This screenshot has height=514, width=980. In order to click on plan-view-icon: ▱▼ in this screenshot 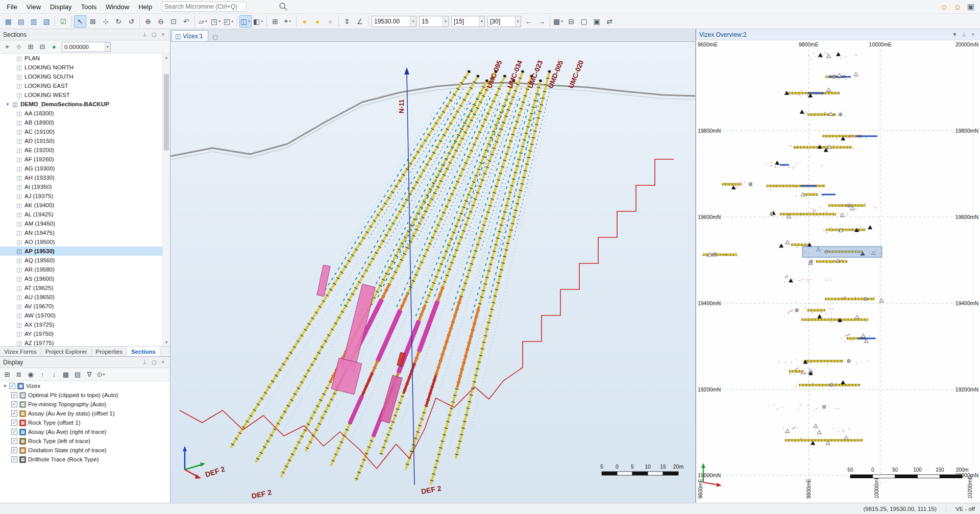, I will do `click(203, 21)`.